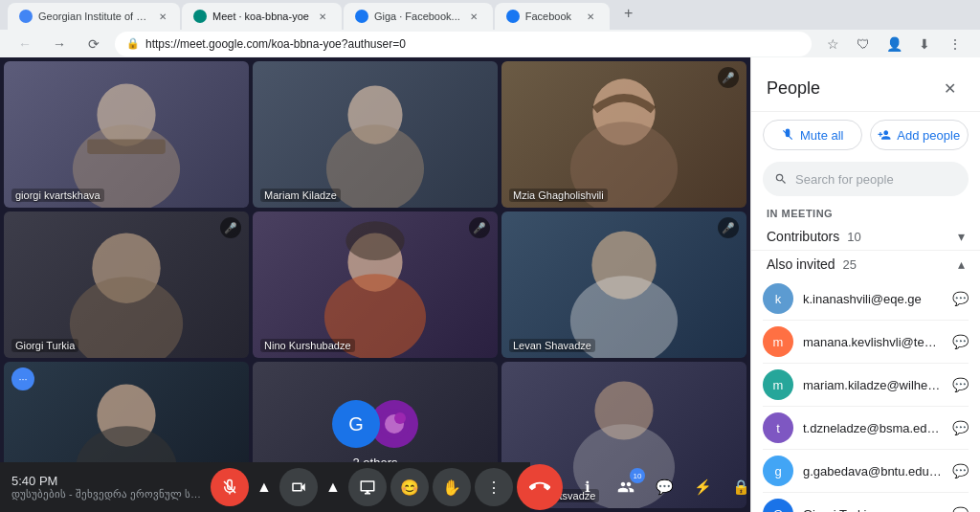  Describe the element at coordinates (865, 299) in the screenshot. I see `list-item: k k.inanashvili@eqe.ge 💬` at that location.